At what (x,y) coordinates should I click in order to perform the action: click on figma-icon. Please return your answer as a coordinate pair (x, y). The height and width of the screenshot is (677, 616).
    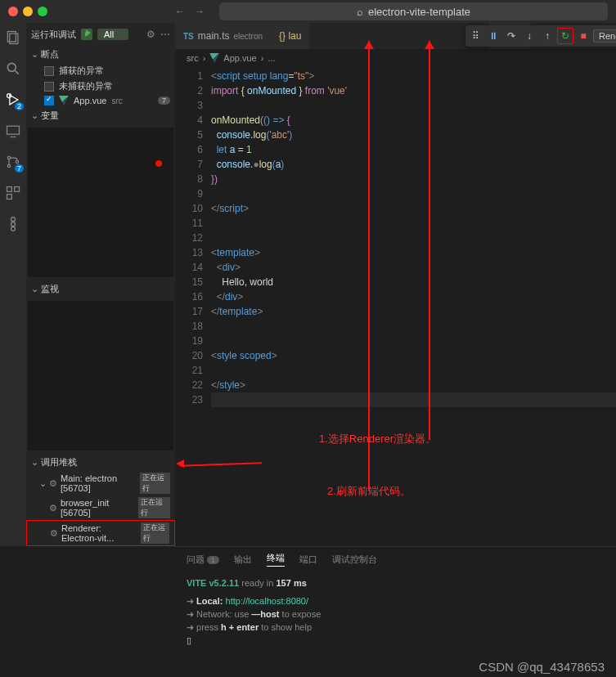
    Looking at the image, I should click on (13, 224).